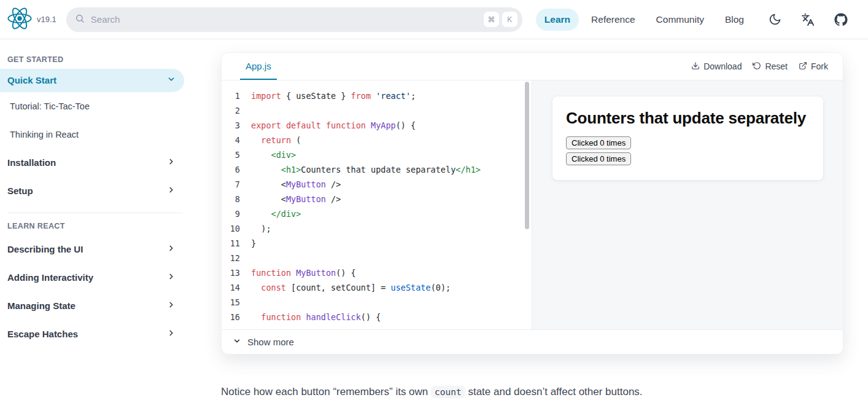 The width and height of the screenshot is (868, 400). What do you see at coordinates (303, 273) in the screenshot?
I see `code-text: function MyButton() {` at bounding box center [303, 273].